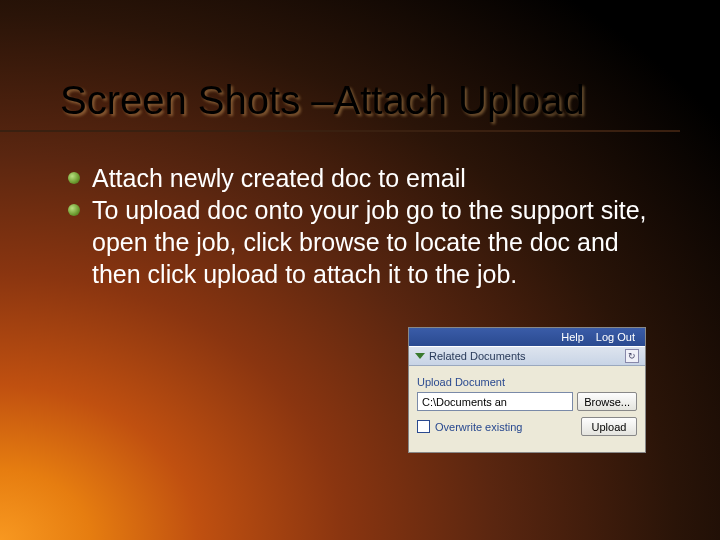 This screenshot has width=720, height=540. I want to click on overwrite-label: Overwrite existing, so click(478, 427).